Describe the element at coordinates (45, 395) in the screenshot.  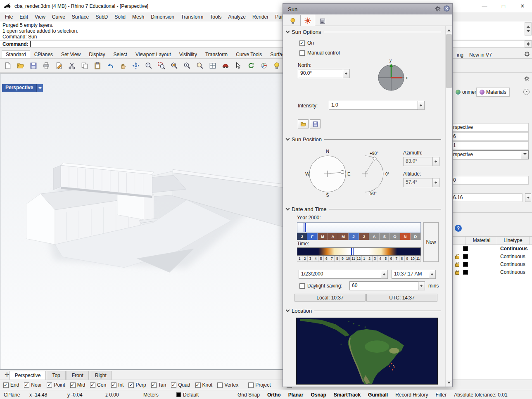
I see `status-bar-item: x -14.48` at that location.